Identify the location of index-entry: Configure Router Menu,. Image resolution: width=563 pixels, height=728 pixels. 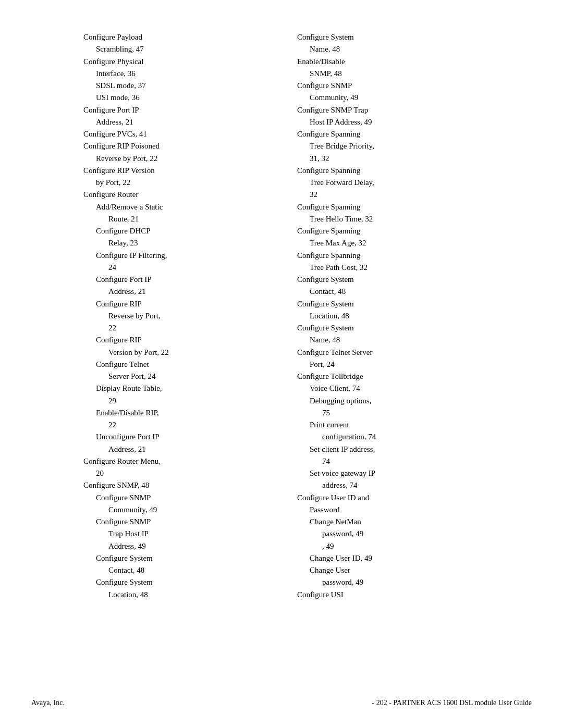
(175, 462).